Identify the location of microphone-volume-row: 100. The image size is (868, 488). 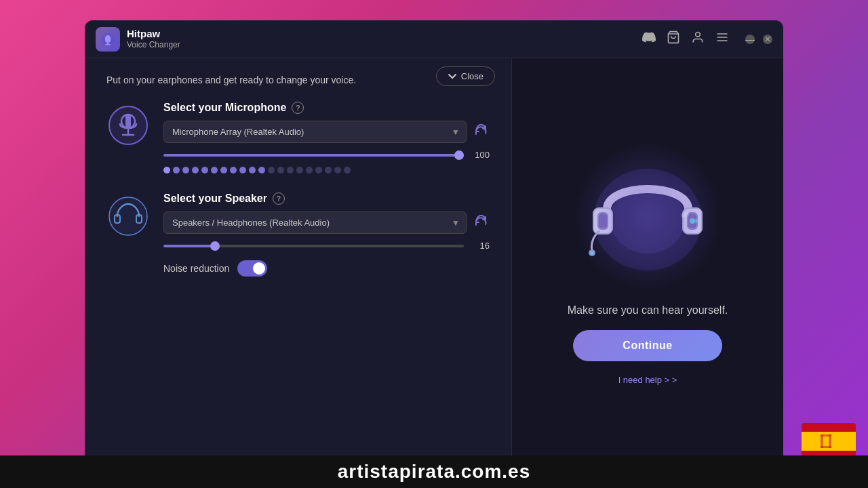
(327, 155).